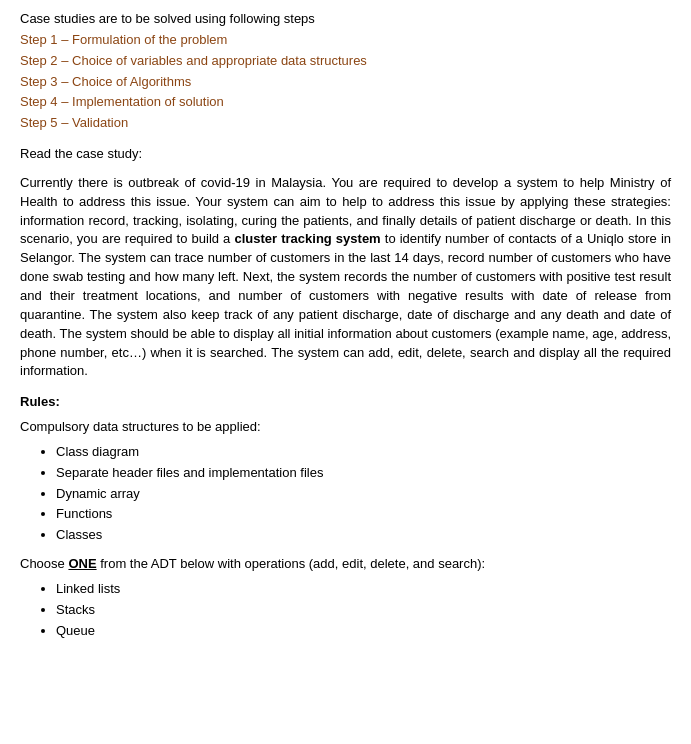 This screenshot has height=744, width=691. I want to click on opening-line: Case studies are to be solved using foll…, so click(346, 20).